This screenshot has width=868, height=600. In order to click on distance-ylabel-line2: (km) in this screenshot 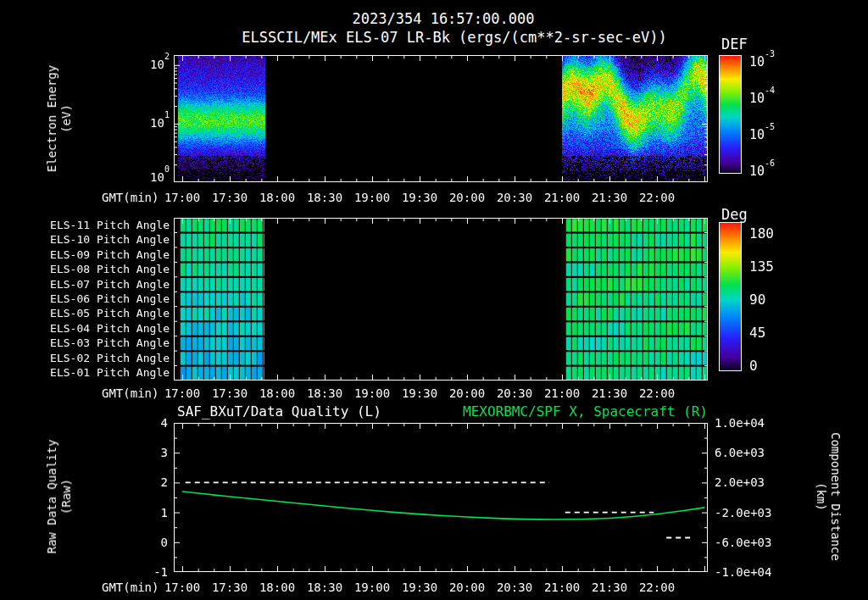, I will do `click(821, 497)`.